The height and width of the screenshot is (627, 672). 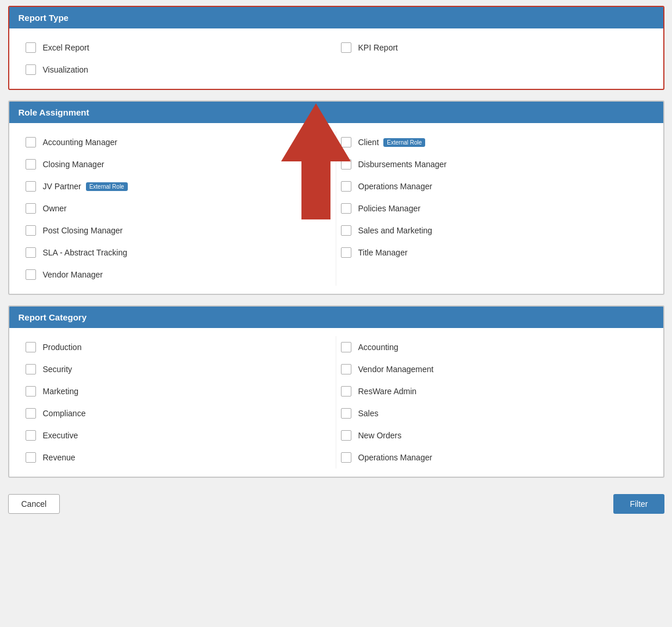 I want to click on checkbox-title-manager, so click(x=346, y=253).